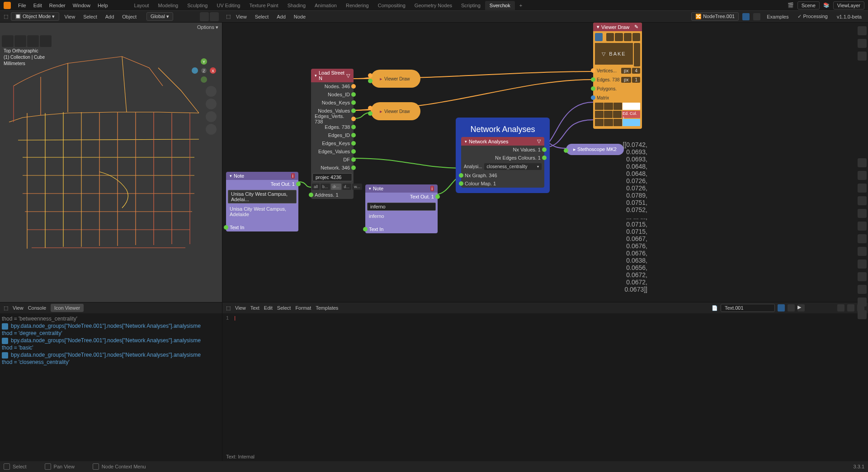 The height and width of the screenshot is (472, 868). Describe the element at coordinates (332, 134) in the screenshot. I see `node-load-street-network: ▾Load Street N▽ Nodes. 346 Nodes_ID Node…` at that location.